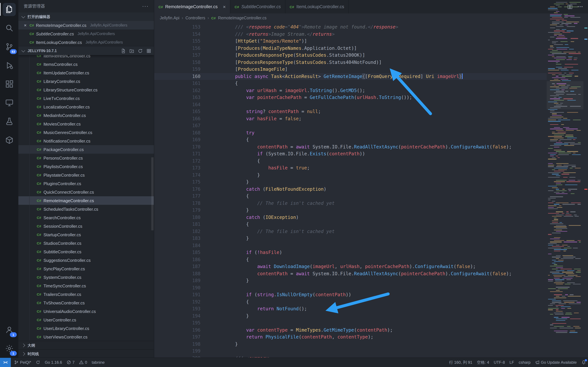  I want to click on code-line-161: 161 {, so click(350, 83).